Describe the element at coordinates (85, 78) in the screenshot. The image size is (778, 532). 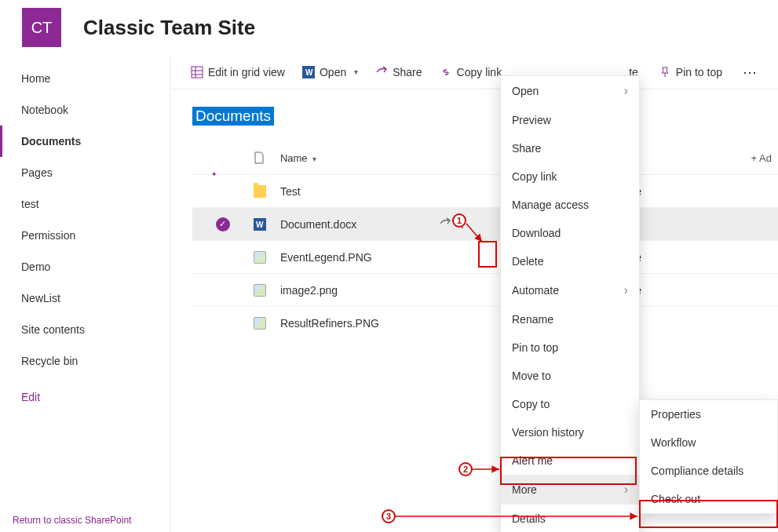
I see `sidebar-item-home: Home` at that location.